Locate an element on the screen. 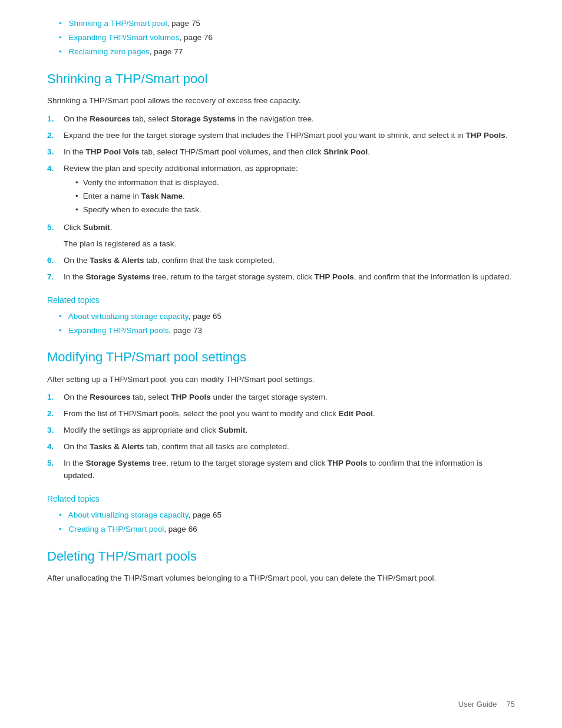  shrinking-steps: 1. On the Resources tab, select Storage … is located at coordinates (281, 173).